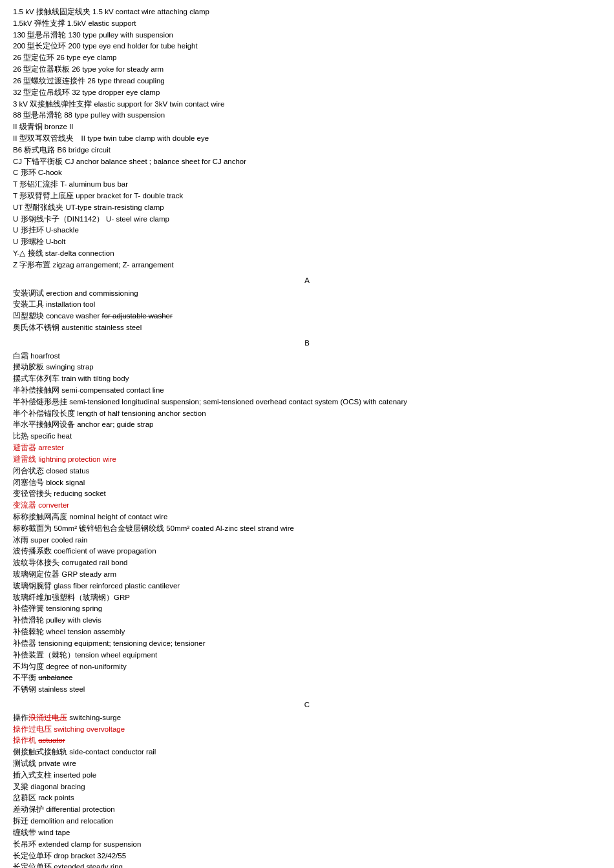  What do you see at coordinates (307, 586) in the screenshot?
I see `entry-49: 玻璃钢腕臂 glass fiber reinforced plastic can…` at bounding box center [307, 586].